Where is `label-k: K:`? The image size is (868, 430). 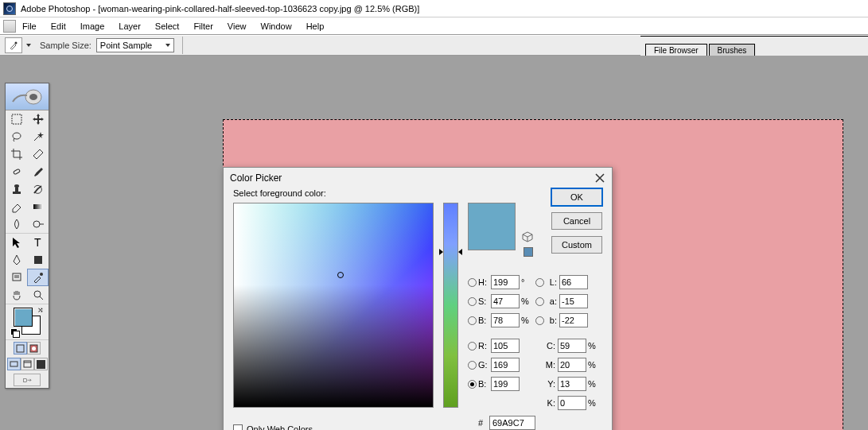 label-k: K: is located at coordinates (550, 403).